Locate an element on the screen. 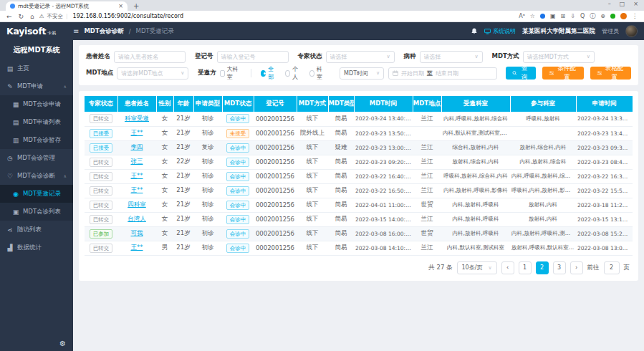 This screenshot has width=644, height=351. sidebar-item-consult-list: ▣ MDT会诊列表 is located at coordinates (37, 212).